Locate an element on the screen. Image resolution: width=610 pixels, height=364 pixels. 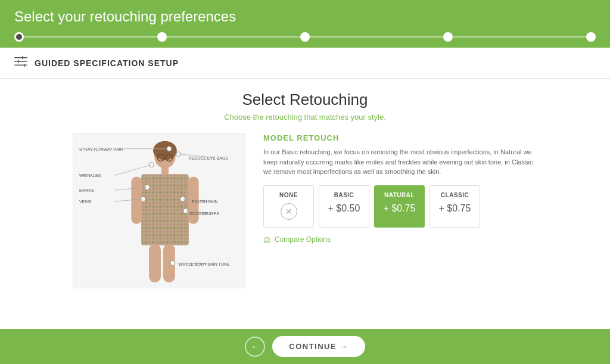
retouch-panel-title: MODEL RETOUCH is located at coordinates (400, 138).